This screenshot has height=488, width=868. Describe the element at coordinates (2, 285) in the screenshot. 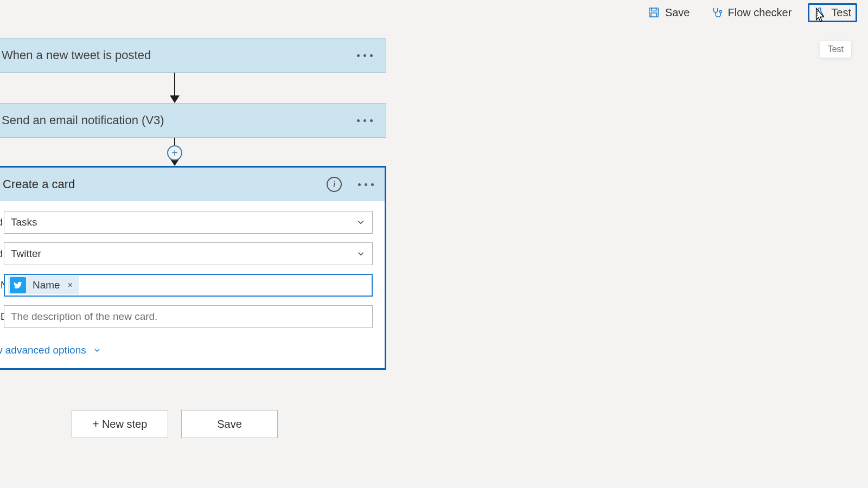

I see `card-name-label: Card Name` at that location.